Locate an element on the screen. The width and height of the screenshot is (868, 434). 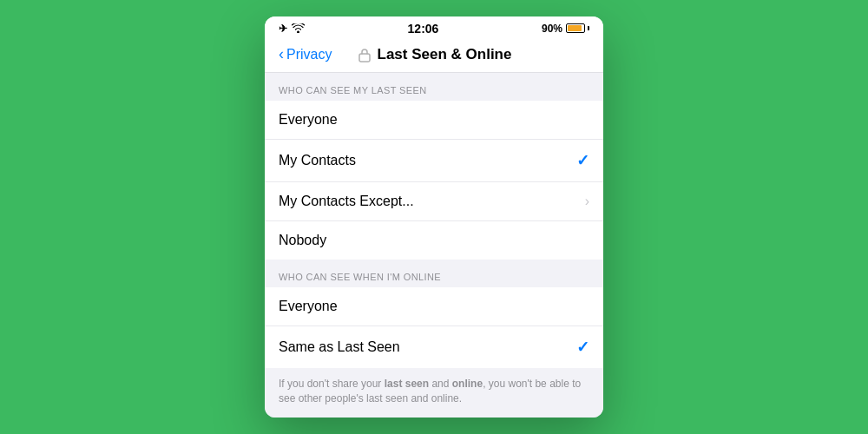
item-label-nobody: Nobody is located at coordinates (302, 240).